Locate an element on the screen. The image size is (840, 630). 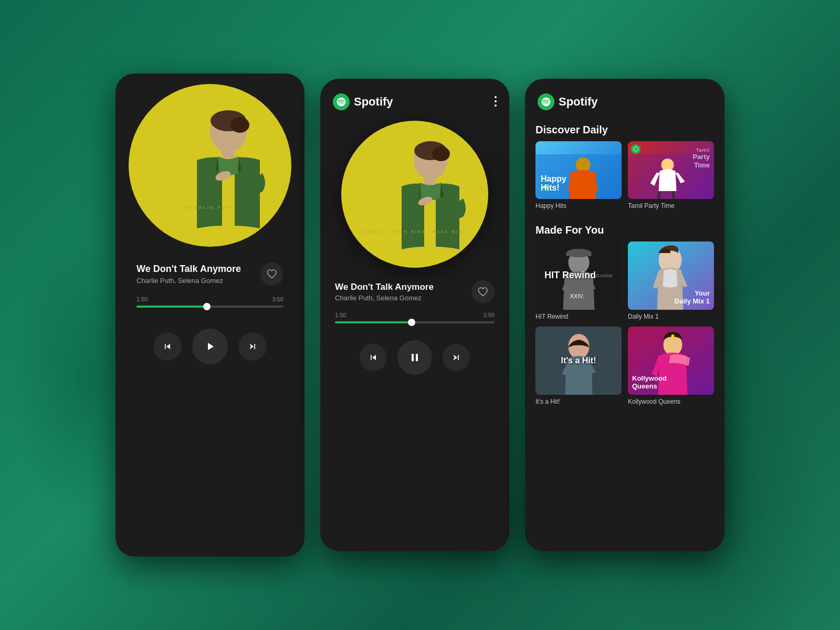
hit-rewind-artwork: XXIV. HIT Rewind Goldie is located at coordinates (579, 276).